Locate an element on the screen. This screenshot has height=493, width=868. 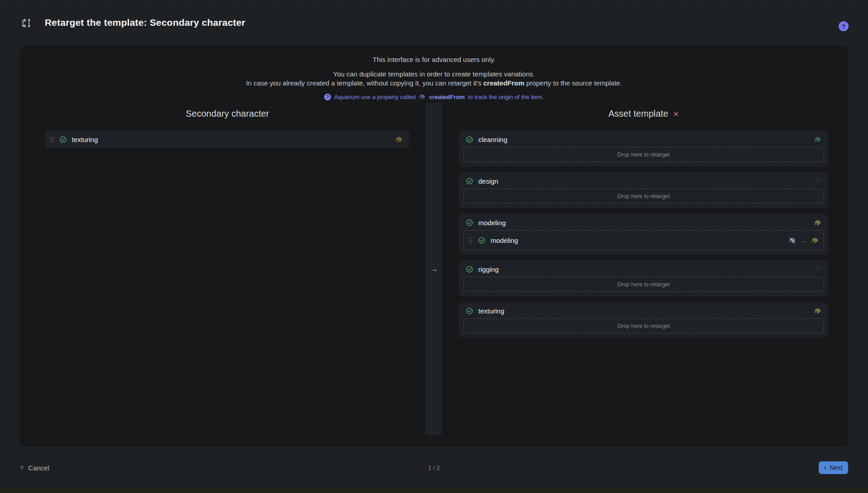
question-mark-icon: ? is located at coordinates (844, 26).